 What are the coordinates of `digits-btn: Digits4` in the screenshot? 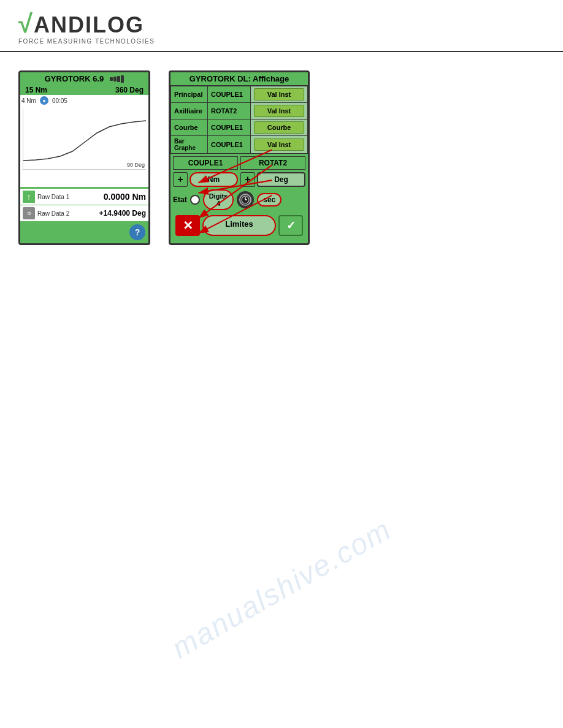 It's located at (218, 200).